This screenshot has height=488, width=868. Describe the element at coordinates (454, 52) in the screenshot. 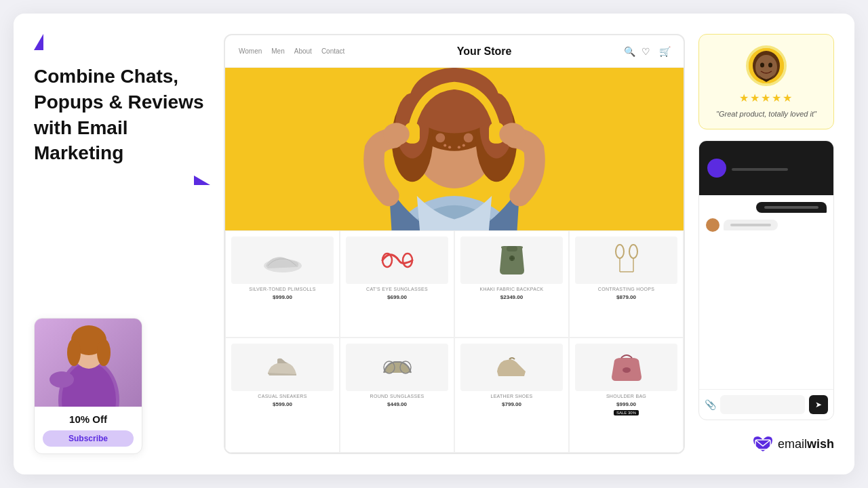

I see `store-nav: Women Men About Contact Your Store 🔍 ♡ 🛒` at that location.